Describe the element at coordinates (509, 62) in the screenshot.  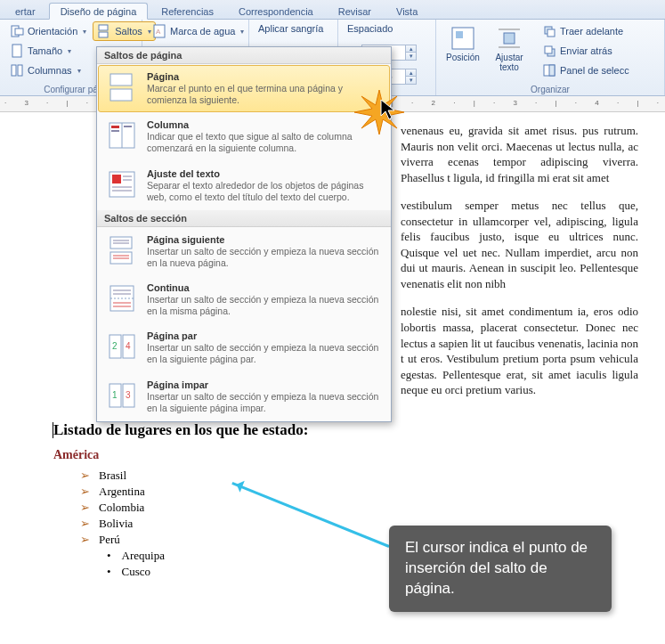
I see `wrap-label: Ajustar texto` at that location.